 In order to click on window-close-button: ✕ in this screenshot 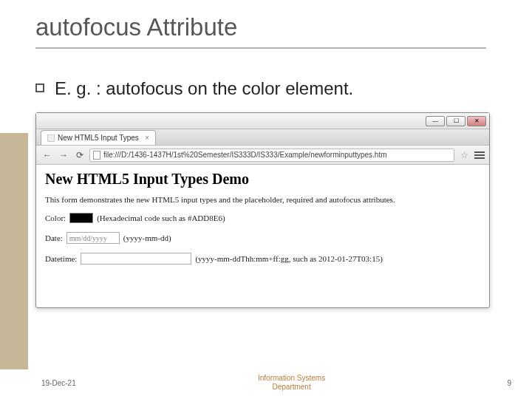, I will do `click(477, 121)`.